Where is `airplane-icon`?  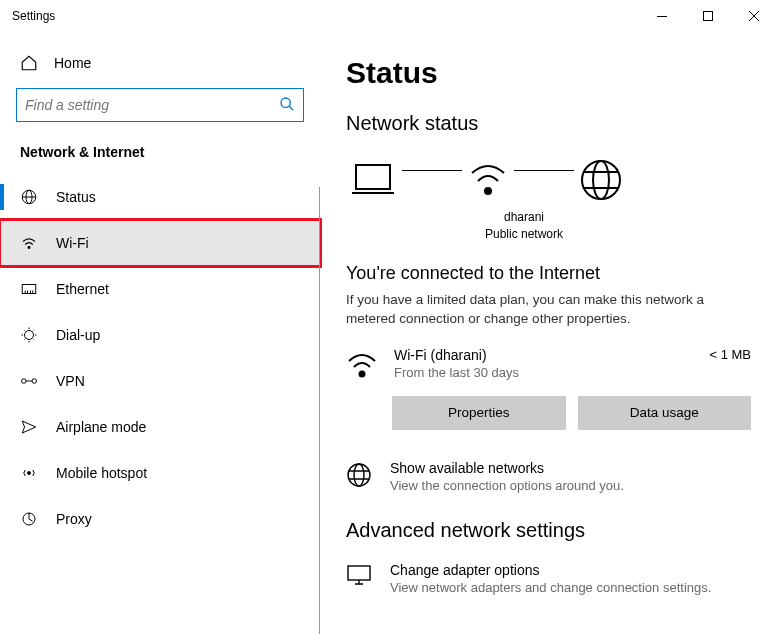 airplane-icon is located at coordinates (29, 427).